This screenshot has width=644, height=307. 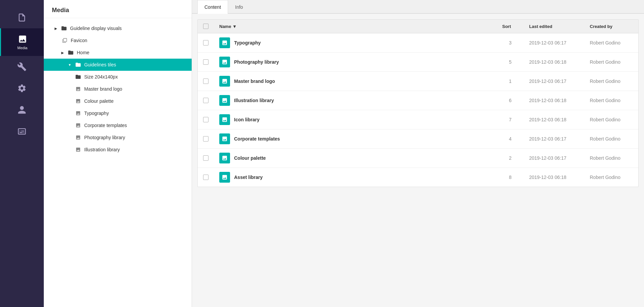 What do you see at coordinates (418, 26) in the screenshot?
I see `table-header-row: Name ▼ Sort Last edited Created by` at bounding box center [418, 26].